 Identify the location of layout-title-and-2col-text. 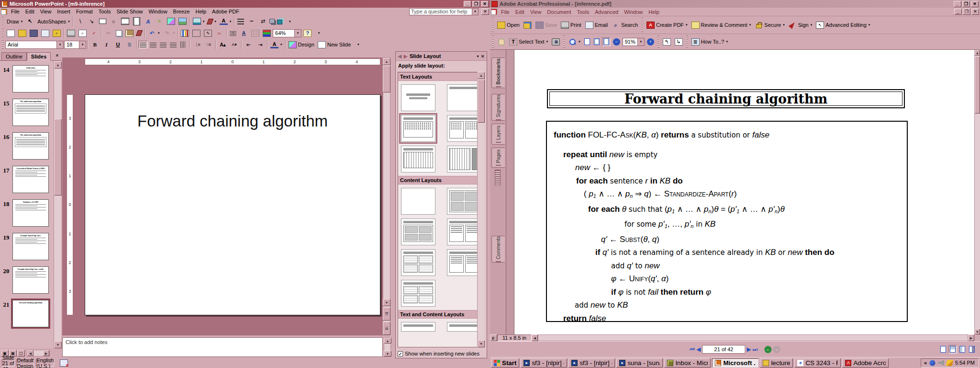
(464, 128).